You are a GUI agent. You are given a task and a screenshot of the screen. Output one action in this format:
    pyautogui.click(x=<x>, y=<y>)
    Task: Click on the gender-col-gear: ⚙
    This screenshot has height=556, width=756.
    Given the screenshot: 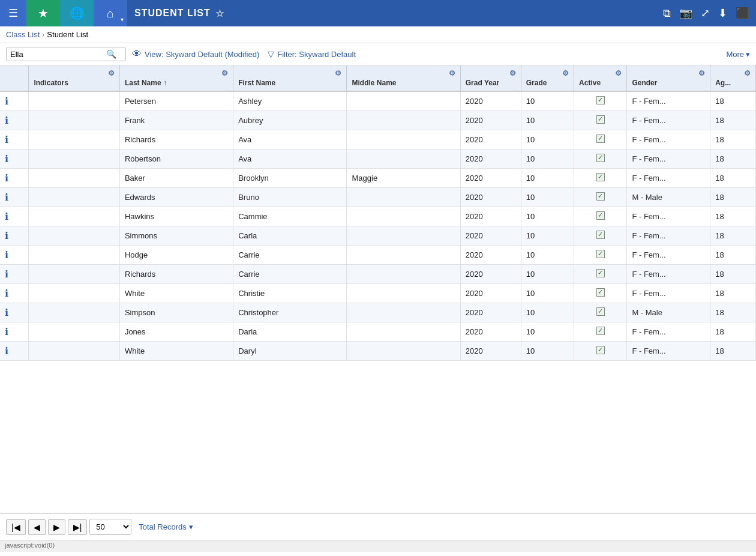 What is the action you would take?
    pyautogui.click(x=702, y=73)
    